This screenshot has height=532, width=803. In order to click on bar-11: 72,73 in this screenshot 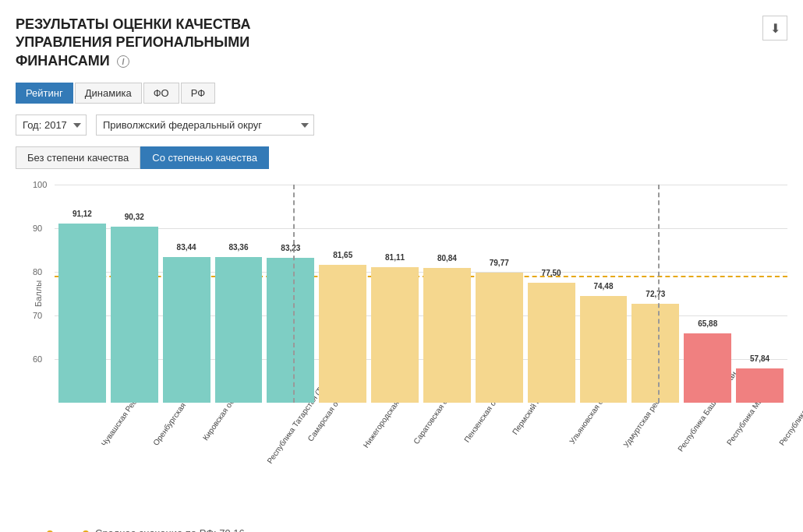, I will do `click(655, 354)`.